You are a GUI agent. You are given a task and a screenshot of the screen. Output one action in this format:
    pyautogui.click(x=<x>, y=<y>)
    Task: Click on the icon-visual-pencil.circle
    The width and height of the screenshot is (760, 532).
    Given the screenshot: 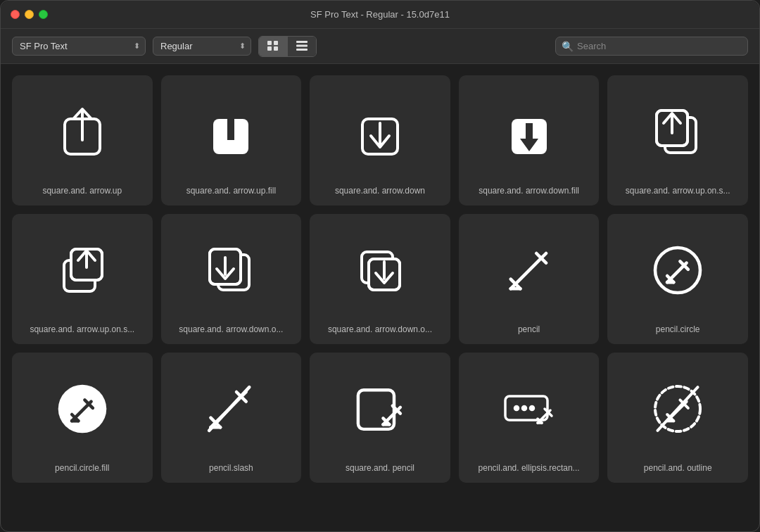 What is the action you would take?
    pyautogui.click(x=678, y=270)
    